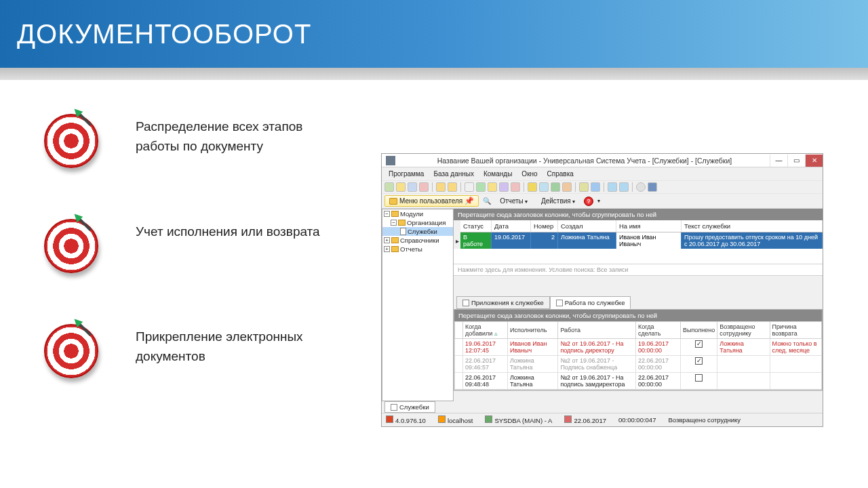 The height and width of the screenshot is (488, 868). What do you see at coordinates (498, 174) in the screenshot?
I see `menu-commands: Команды` at bounding box center [498, 174].